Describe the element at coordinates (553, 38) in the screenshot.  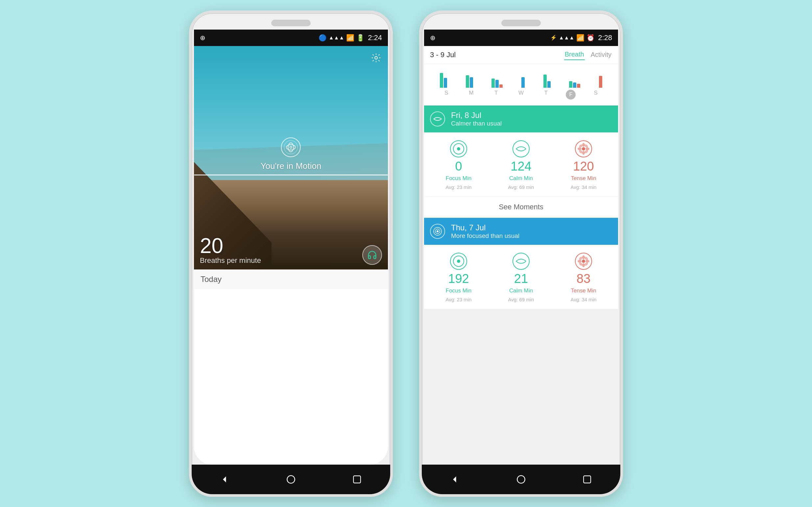
I see `bluetooth-icon-right: ⚡` at that location.